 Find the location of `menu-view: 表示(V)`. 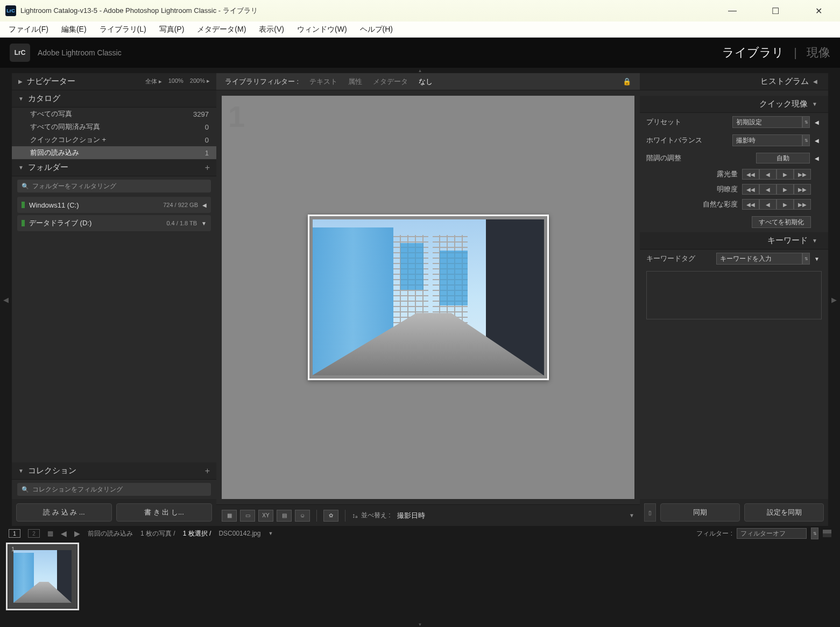

menu-view: 表示(V) is located at coordinates (271, 30).